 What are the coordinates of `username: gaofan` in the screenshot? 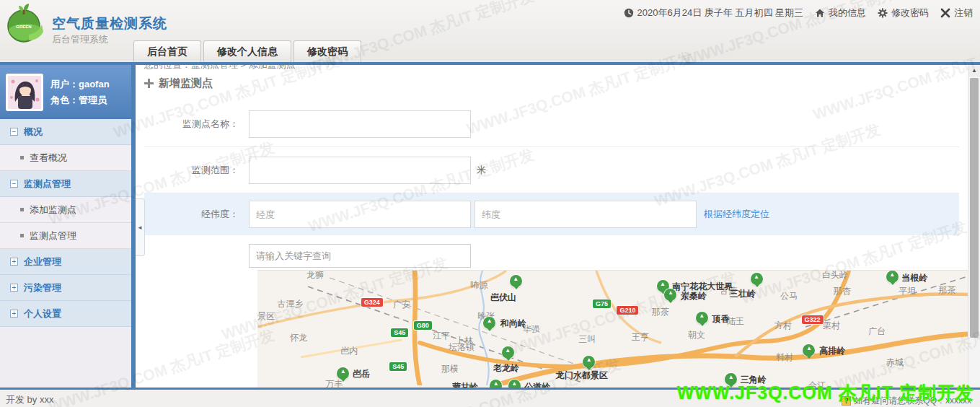 It's located at (94, 84).